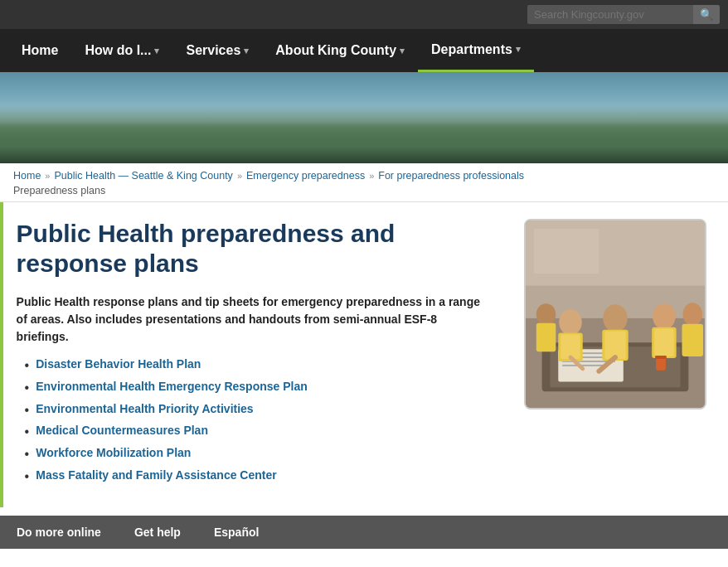 The width and height of the screenshot is (728, 567). I want to click on breadcrumb-current: Preparedness plans, so click(364, 191).